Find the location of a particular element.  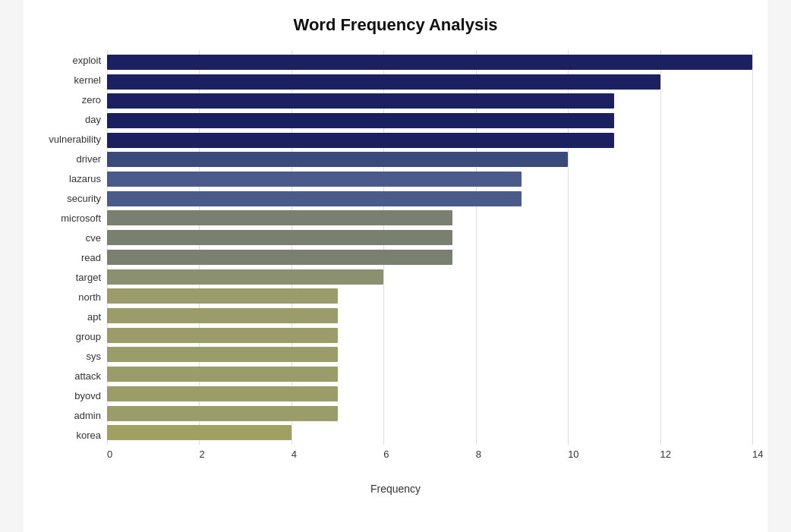

y-label: microsoft is located at coordinates (73, 218).